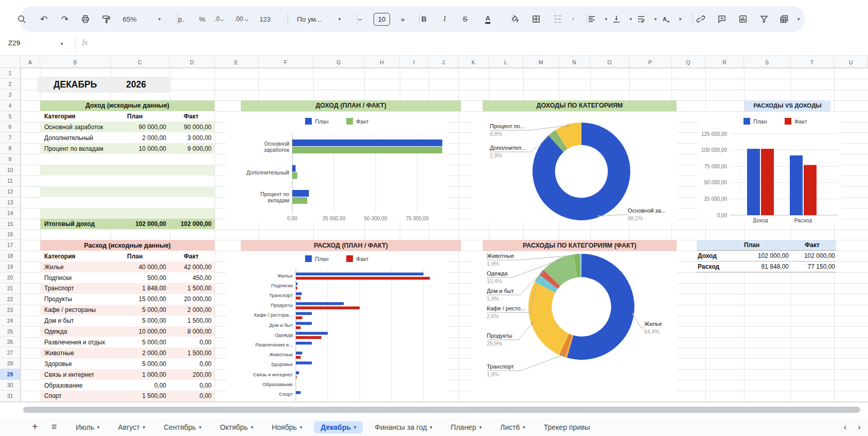  I want to click on row-header-23: 23, so click(10, 310).